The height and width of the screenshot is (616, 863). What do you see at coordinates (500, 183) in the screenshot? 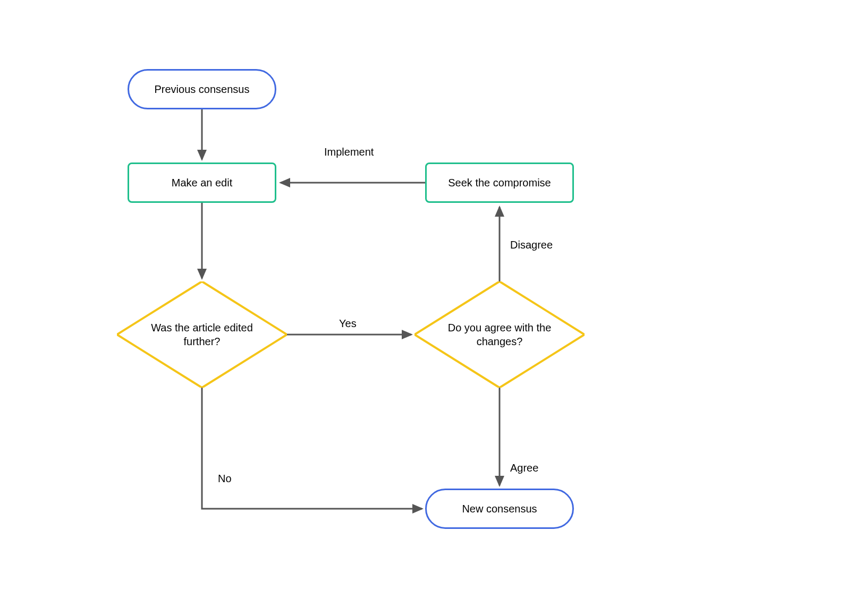
I see `node-seek-compromise: Seek the compromise` at bounding box center [500, 183].